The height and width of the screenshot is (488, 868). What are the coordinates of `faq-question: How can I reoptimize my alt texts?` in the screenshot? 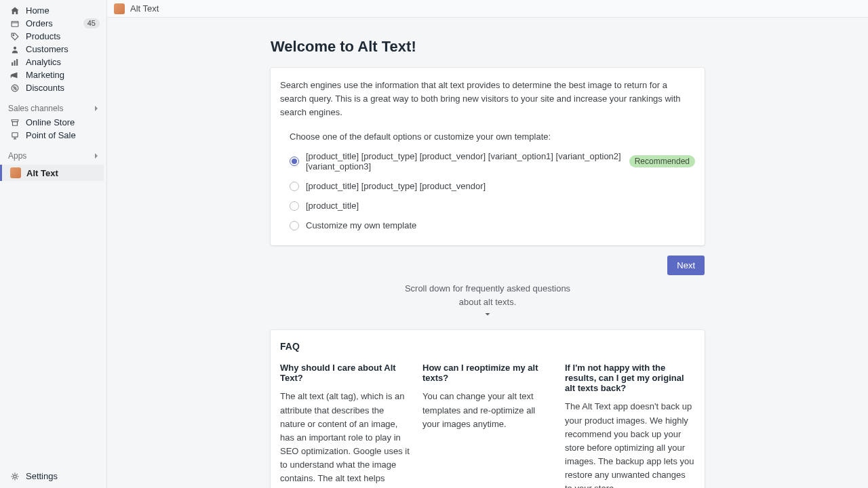 It's located at (488, 373).